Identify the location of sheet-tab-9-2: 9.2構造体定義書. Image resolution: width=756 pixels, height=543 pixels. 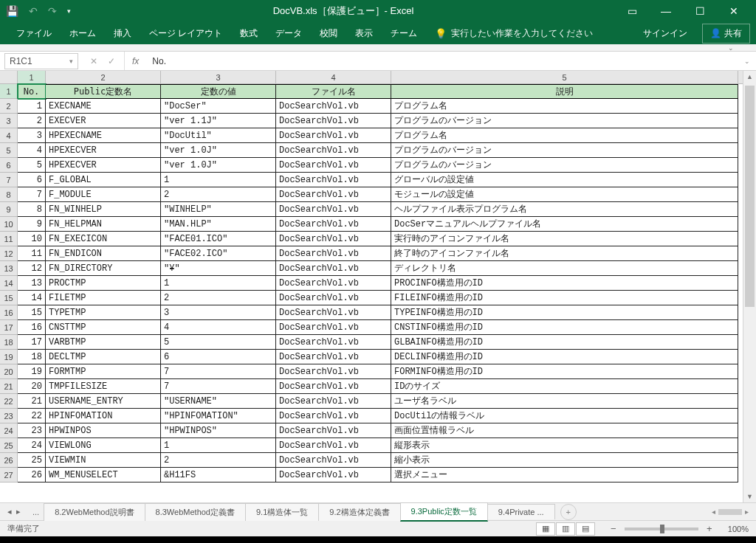
(359, 512).